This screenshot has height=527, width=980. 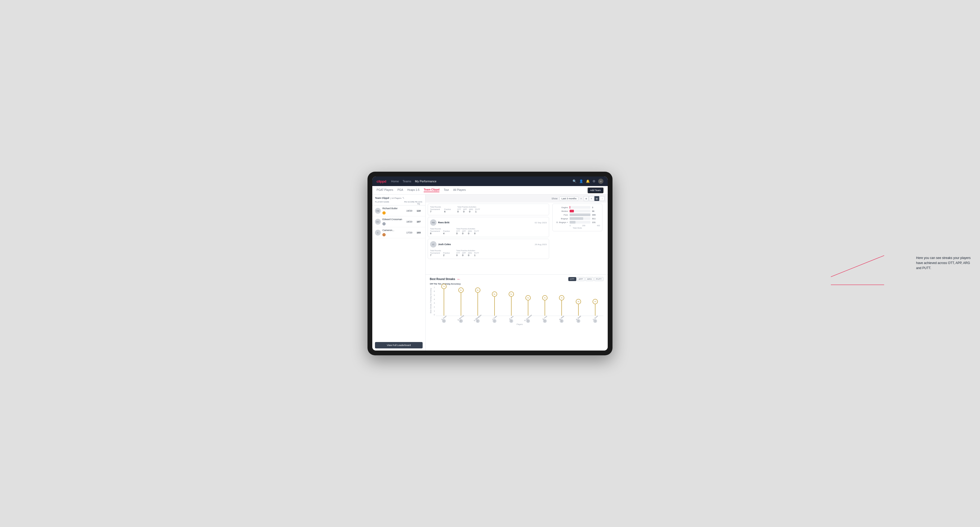 What do you see at coordinates (517, 284) in the screenshot?
I see `chart-subtitle: Off The Tee, Fairway Accuracy` at bounding box center [517, 284].